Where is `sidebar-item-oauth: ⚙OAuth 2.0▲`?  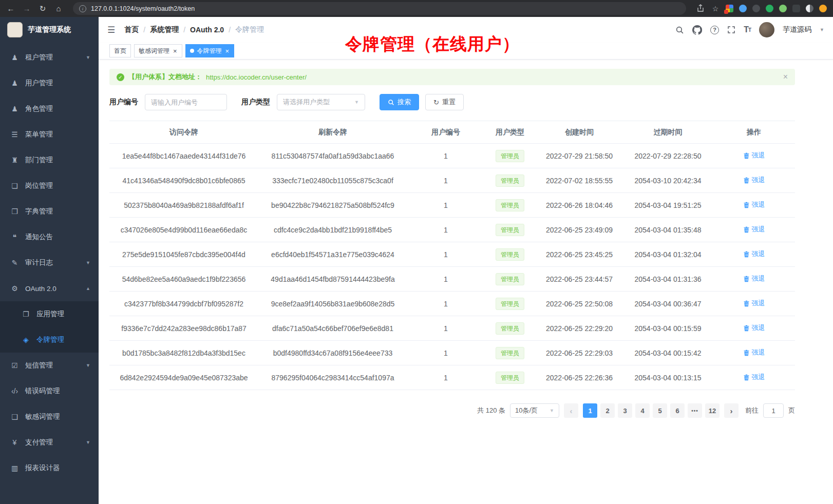 sidebar-item-oauth: ⚙OAuth 2.0▲ is located at coordinates (49, 288).